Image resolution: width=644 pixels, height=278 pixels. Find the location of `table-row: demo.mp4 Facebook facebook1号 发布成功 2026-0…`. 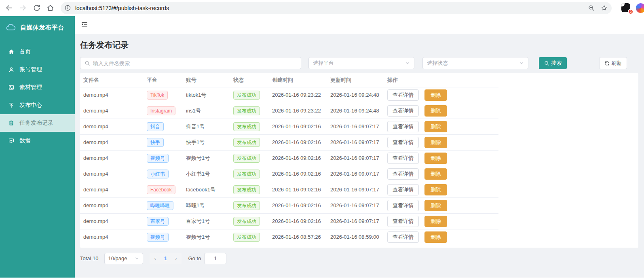

table-row: demo.mp4 Facebook facebook1号 发布成功 2026-0… is located at coordinates (289, 189).